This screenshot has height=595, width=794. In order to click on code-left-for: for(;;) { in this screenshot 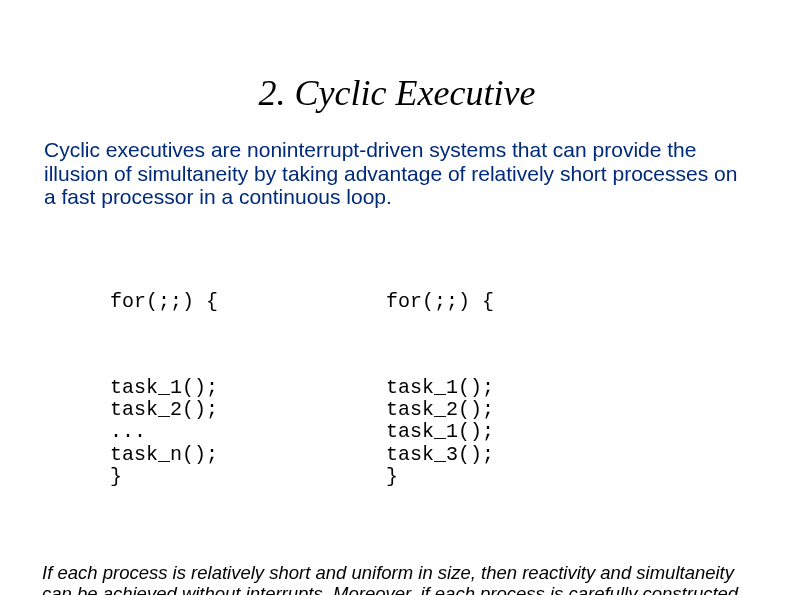, I will do `click(164, 302)`.